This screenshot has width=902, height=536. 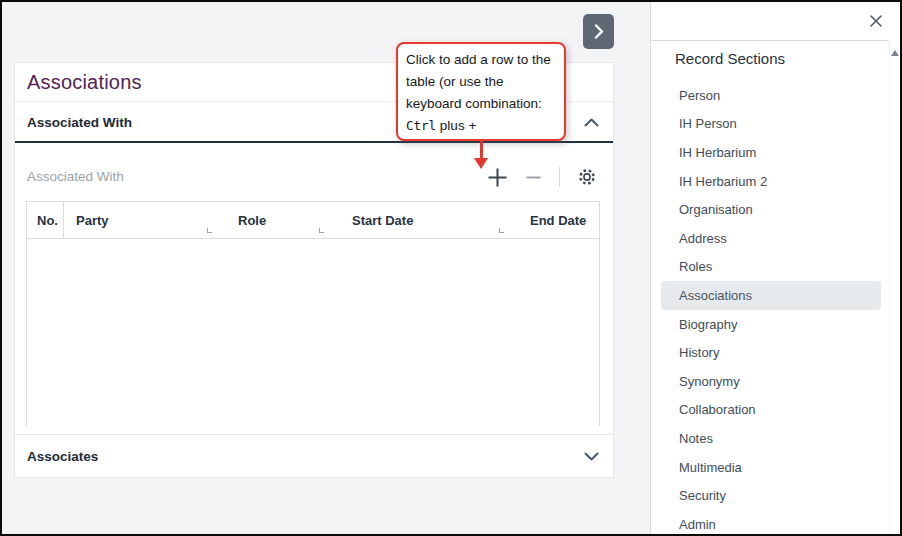 I want to click on tooltip-text: keyboard combination:, so click(x=482, y=104).